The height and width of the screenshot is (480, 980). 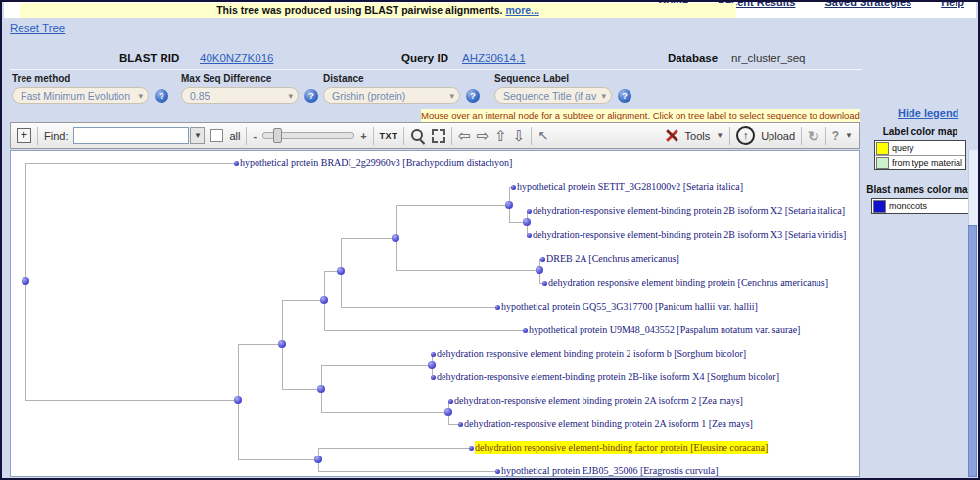 I want to click on tree-leaf-label: dehydration responsive element-binding f…, so click(x=621, y=447).